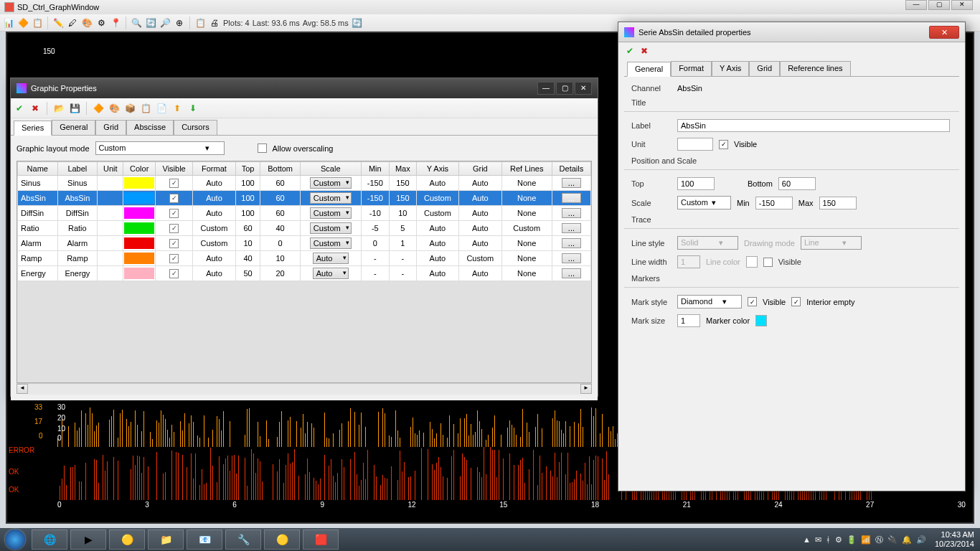 This screenshot has height=551, width=980. I want to click on up-arrow-icon: ⬆, so click(177, 108).